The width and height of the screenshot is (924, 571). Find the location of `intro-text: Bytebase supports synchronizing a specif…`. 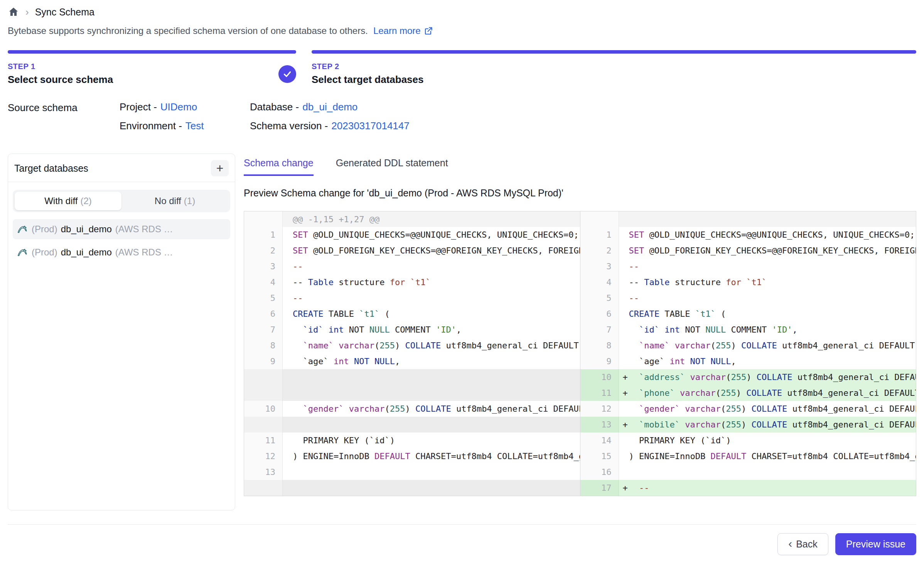

intro-text: Bytebase supports synchronizing a specif… is located at coordinates (188, 31).